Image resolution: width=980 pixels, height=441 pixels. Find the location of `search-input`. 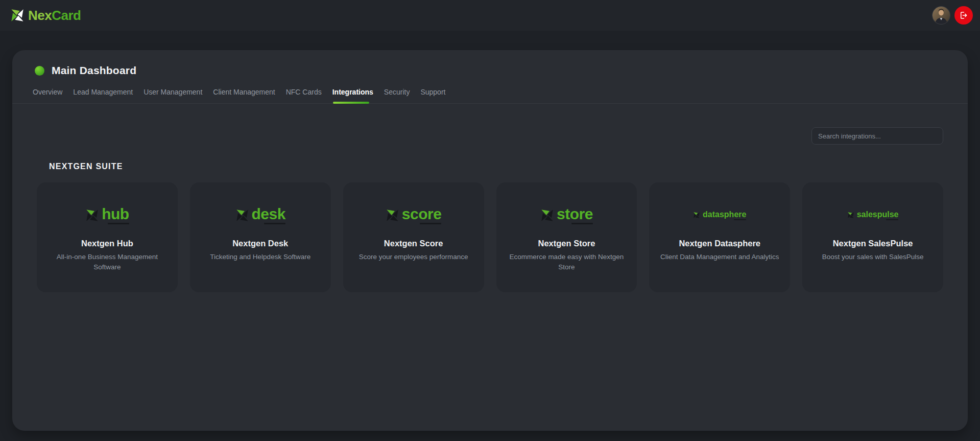

search-input is located at coordinates (877, 136).